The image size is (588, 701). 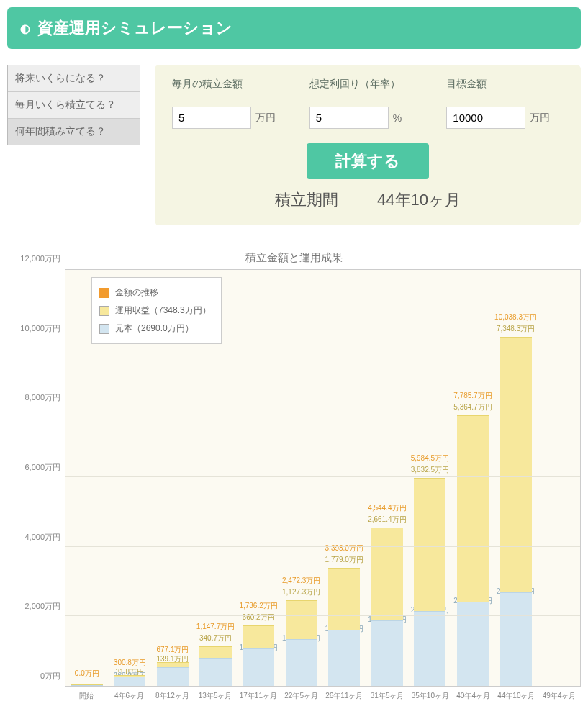 What do you see at coordinates (173, 650) in the screenshot?
I see `label-total: 677.1万円` at bounding box center [173, 650].